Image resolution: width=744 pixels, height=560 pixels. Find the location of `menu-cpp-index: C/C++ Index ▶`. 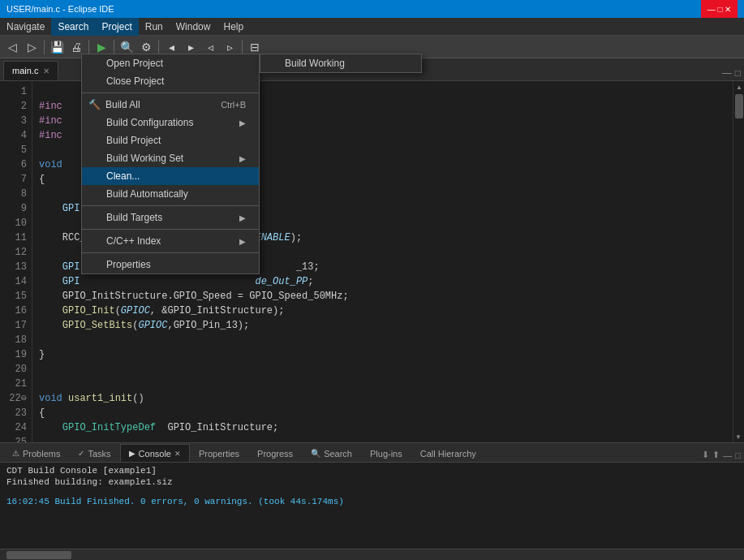

menu-cpp-index: C/C++ Index ▶ is located at coordinates (170, 241).